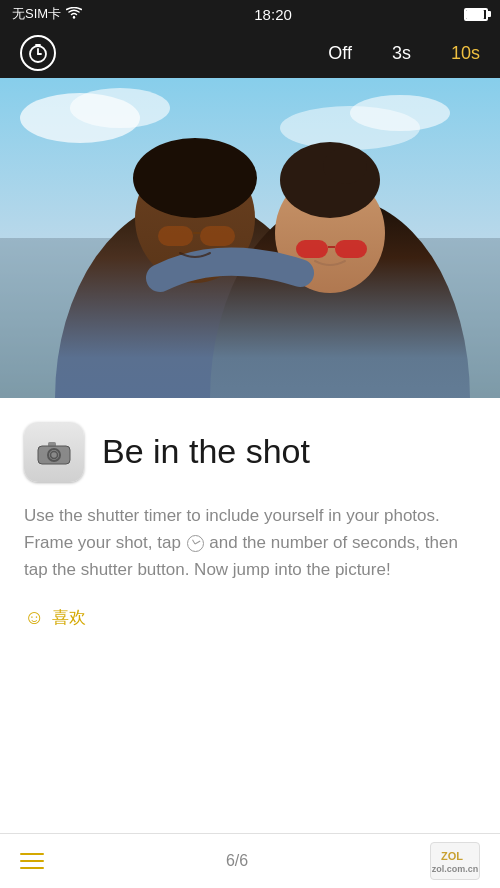  Describe the element at coordinates (466, 54) in the screenshot. I see `timer-option-10s: 10s` at that location.